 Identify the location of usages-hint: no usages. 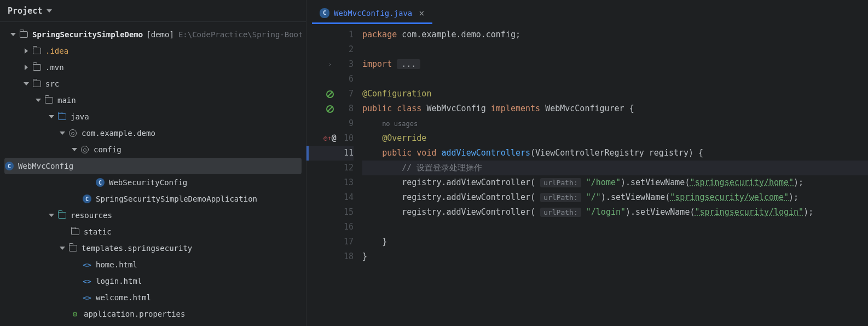
(400, 124).